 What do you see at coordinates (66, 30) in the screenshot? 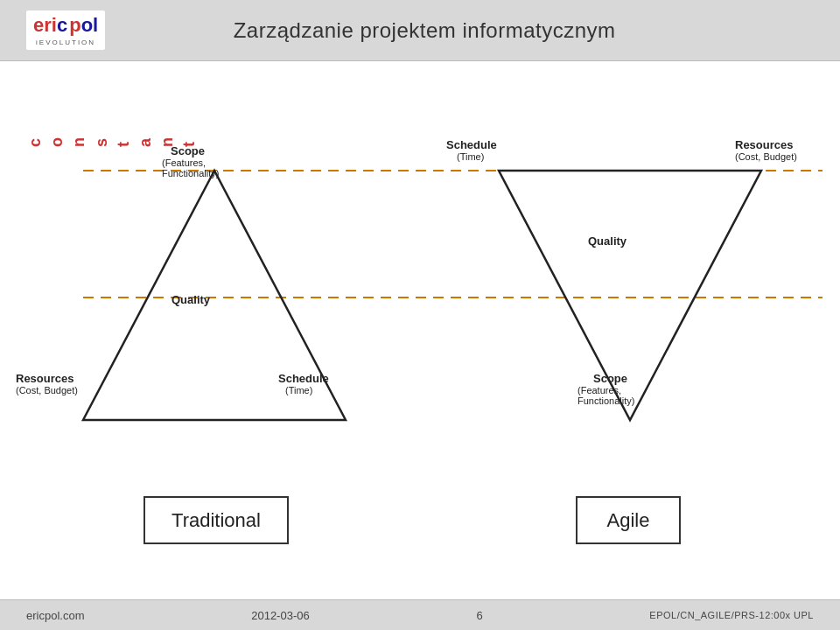
I see `logo-area: e ri c p ol iEVOLUTION` at bounding box center [66, 30].